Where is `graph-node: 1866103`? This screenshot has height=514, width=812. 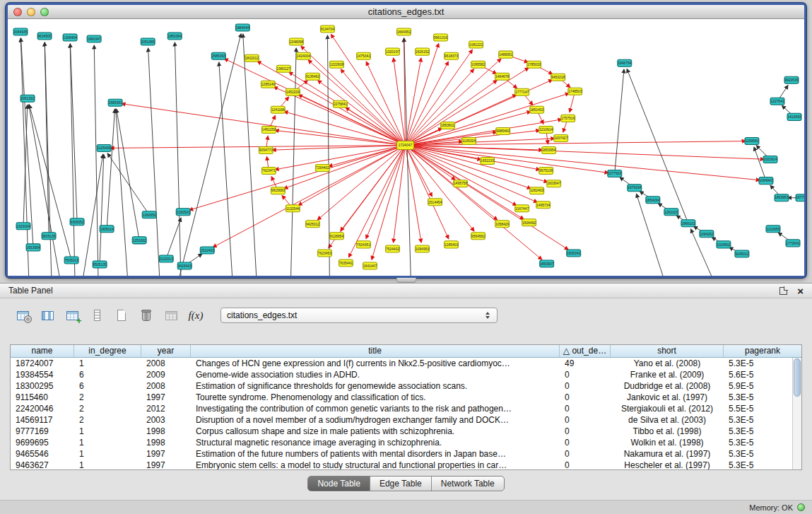 graph-node: 1866103 is located at coordinates (688, 223).